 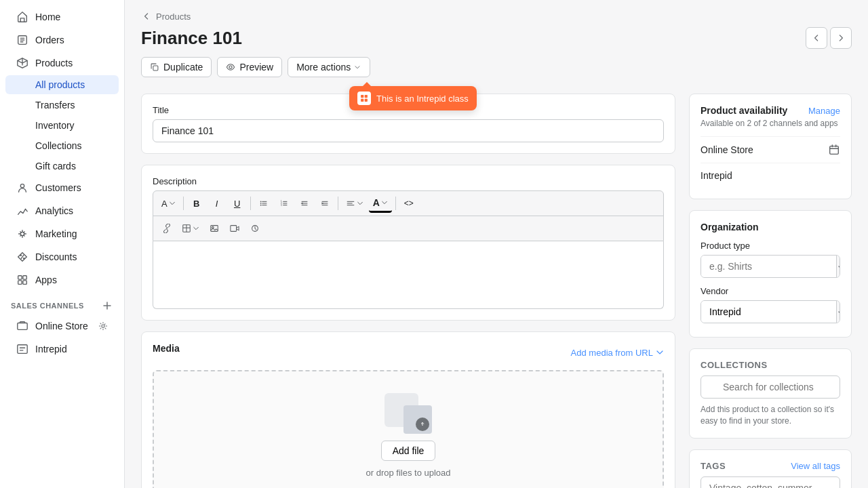 What do you see at coordinates (166, 348) in the screenshot?
I see `media-title: Media` at bounding box center [166, 348].